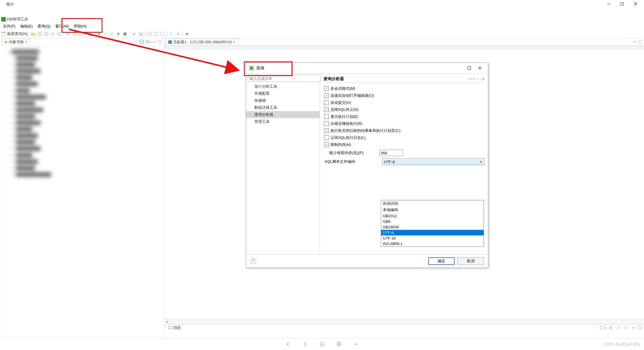  I want to click on msg-max-icon, so click(640, 328).